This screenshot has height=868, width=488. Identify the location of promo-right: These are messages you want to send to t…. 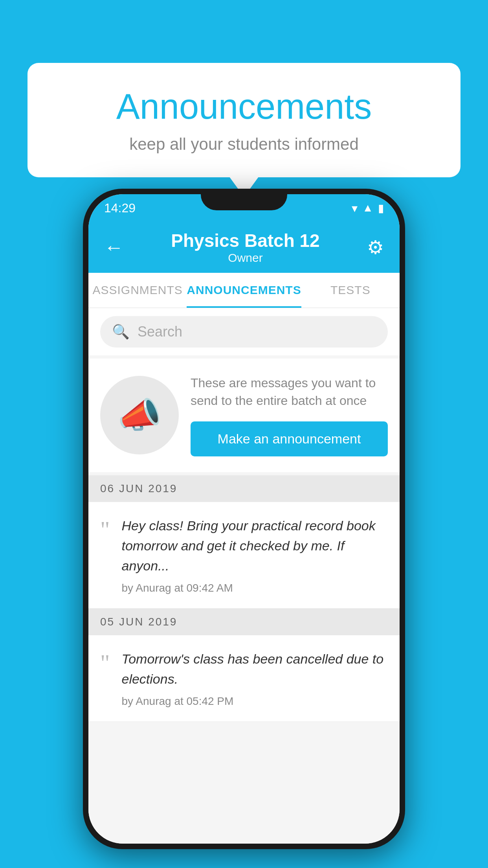
(289, 415).